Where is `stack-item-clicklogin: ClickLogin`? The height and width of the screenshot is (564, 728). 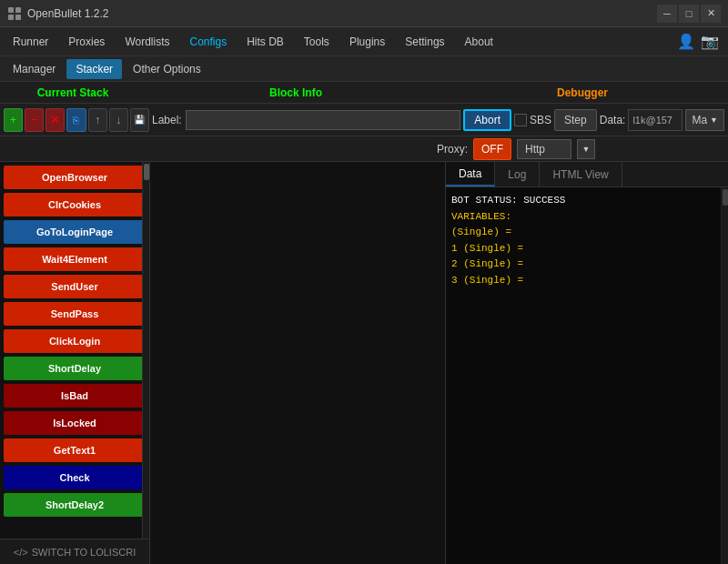 stack-item-clicklogin: ClickLogin is located at coordinates (75, 341).